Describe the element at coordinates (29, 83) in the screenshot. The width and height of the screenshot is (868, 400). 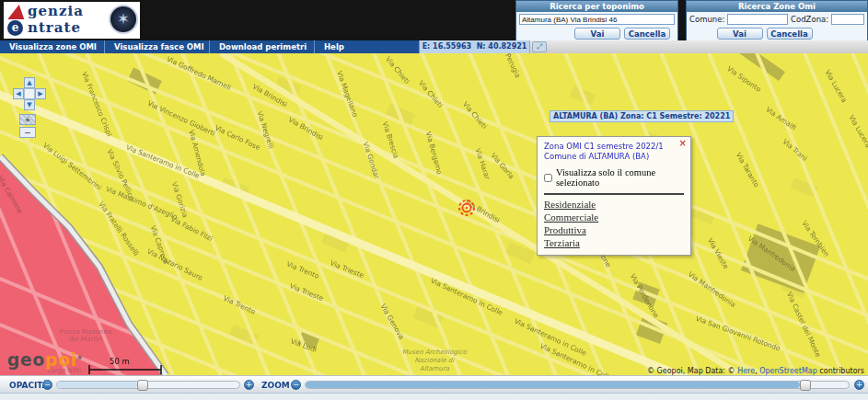
I see `pan-up-button: ▲` at that location.